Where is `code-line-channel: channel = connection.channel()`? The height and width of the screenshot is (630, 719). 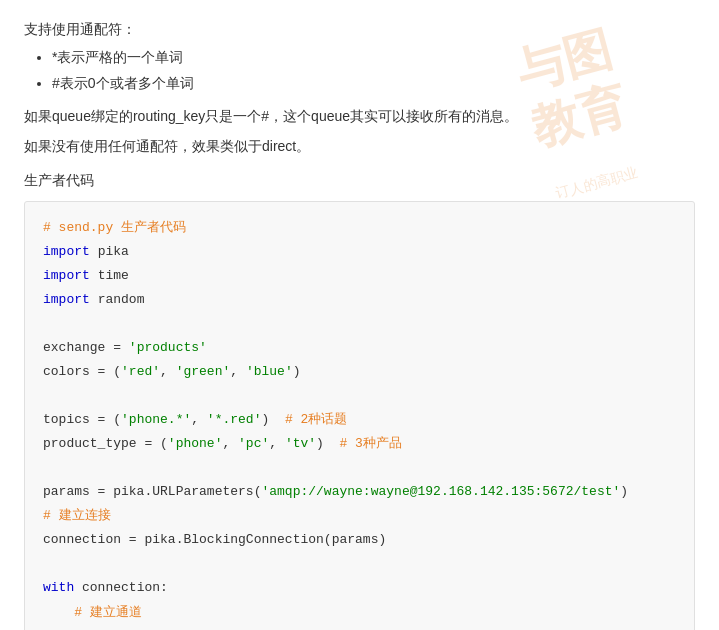 code-line-channel: channel = connection.channel() is located at coordinates (360, 628).